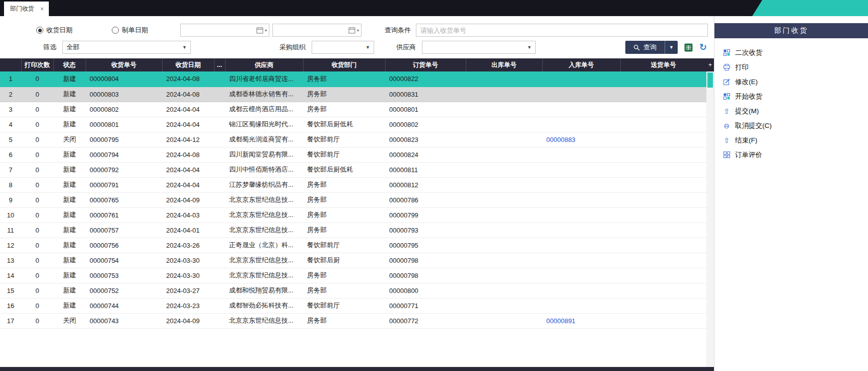 The width and height of the screenshot is (868, 371). I want to click on table-row: 50关闭000007952024-04-12成都蜀光润道商贸有...餐饮部前厅0…, so click(353, 139).